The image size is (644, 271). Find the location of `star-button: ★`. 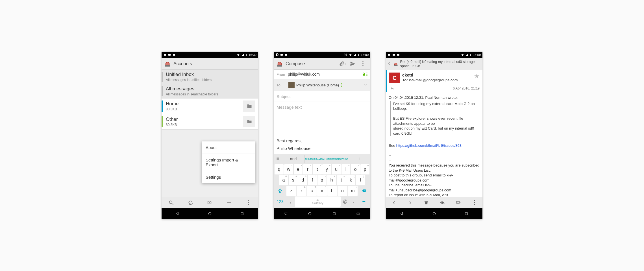

star-button: ★ is located at coordinates (477, 78).